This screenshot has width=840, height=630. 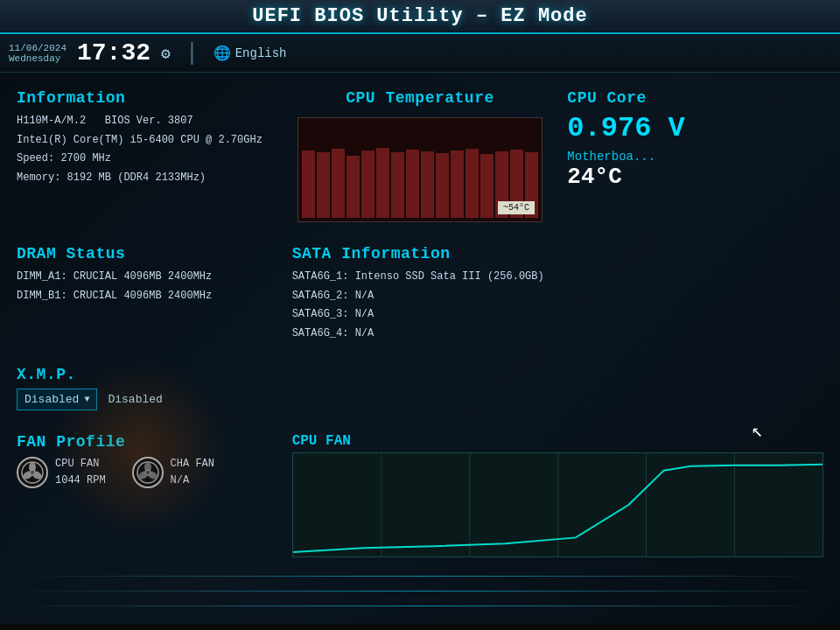 I want to click on dram-section: DRAM Status DIMM_A1: CRUCIAL 4096MB 2400…, so click(x=145, y=298).